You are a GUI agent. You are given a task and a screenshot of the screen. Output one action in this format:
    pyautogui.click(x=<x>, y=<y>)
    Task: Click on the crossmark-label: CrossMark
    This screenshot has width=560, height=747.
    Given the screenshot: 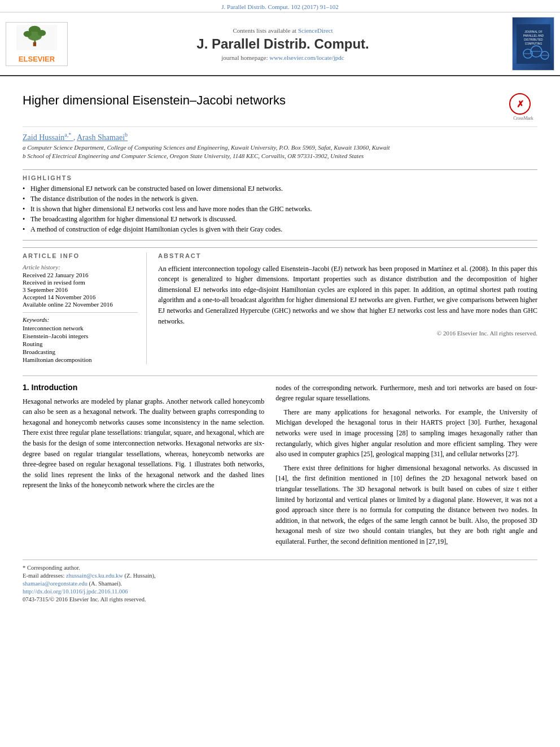 What is the action you would take?
    pyautogui.click(x=523, y=119)
    